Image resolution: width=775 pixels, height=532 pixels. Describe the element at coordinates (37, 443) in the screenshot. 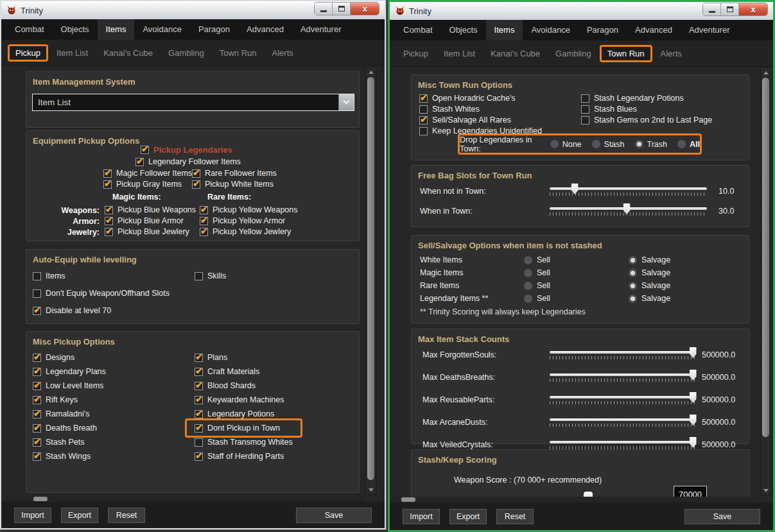

I see `checkbox-stash-pets` at that location.